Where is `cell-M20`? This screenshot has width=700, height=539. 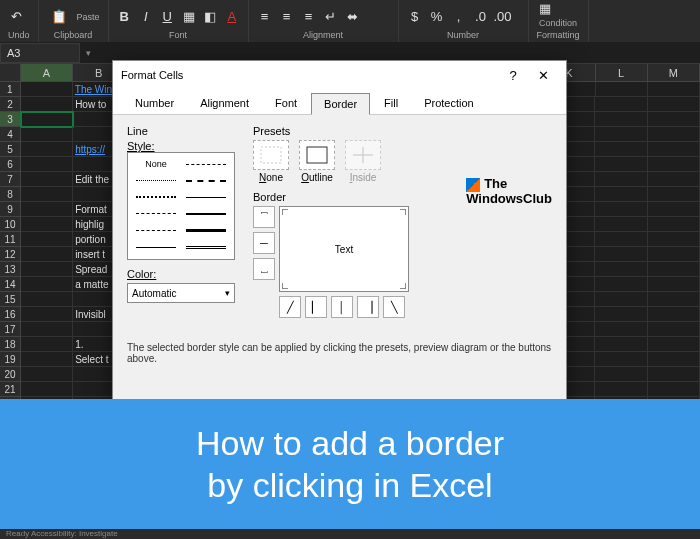
cell-M20 is located at coordinates (674, 374).